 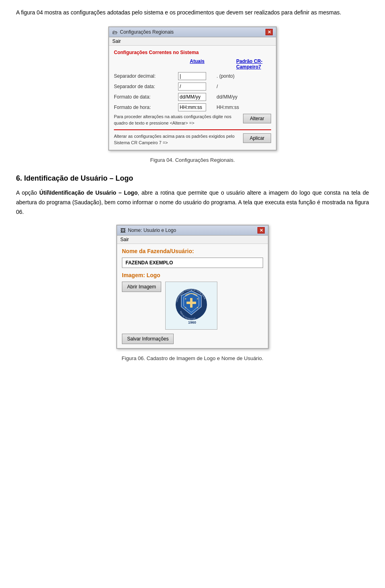 I want to click on row4-label: Formato de hora:, so click(x=146, y=107).